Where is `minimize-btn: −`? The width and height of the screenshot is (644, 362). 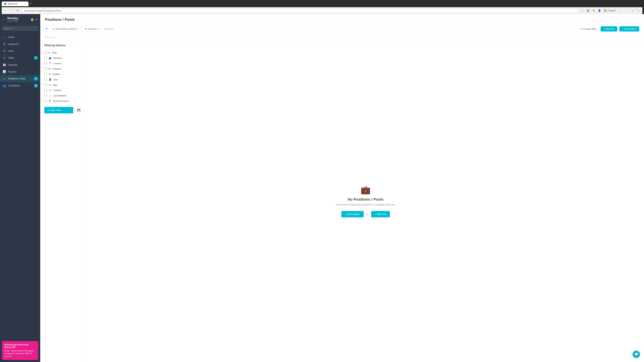
minimize-btn: − is located at coordinates (628, 10).